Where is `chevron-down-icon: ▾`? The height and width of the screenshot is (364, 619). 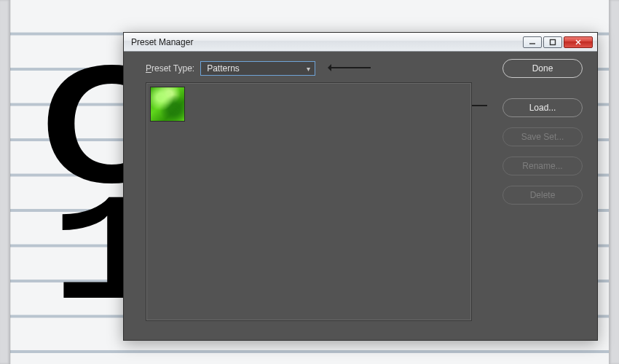 chevron-down-icon: ▾ is located at coordinates (309, 68).